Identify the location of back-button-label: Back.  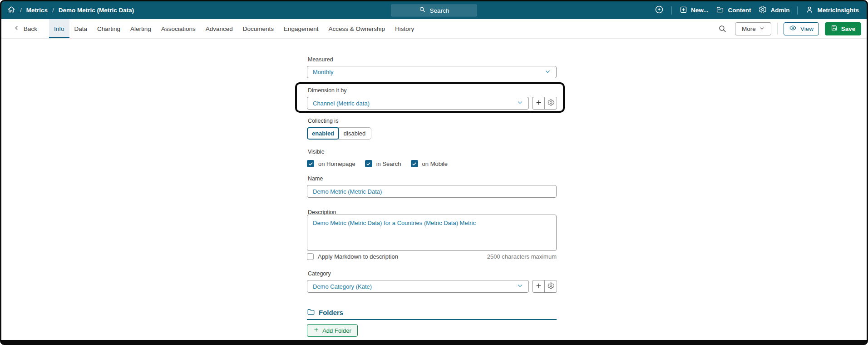
(30, 29).